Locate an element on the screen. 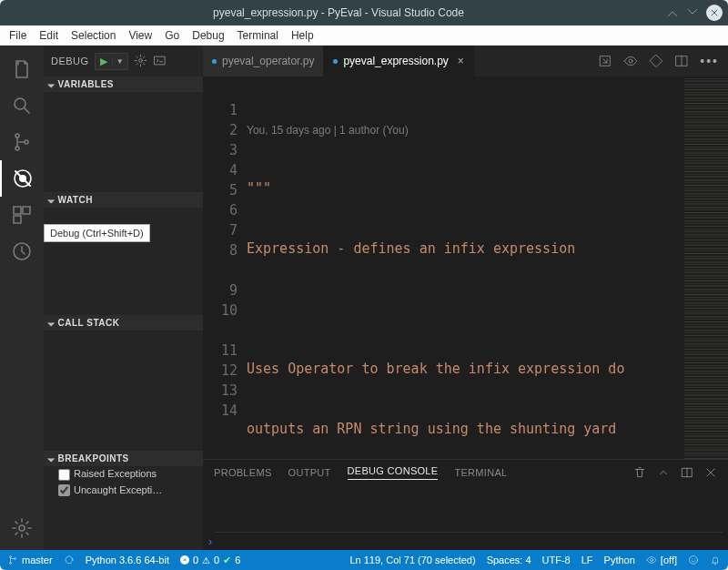 The height and width of the screenshot is (570, 728). codelens: You, 15 days ago | 1 author (You) is located at coordinates (466, 129).